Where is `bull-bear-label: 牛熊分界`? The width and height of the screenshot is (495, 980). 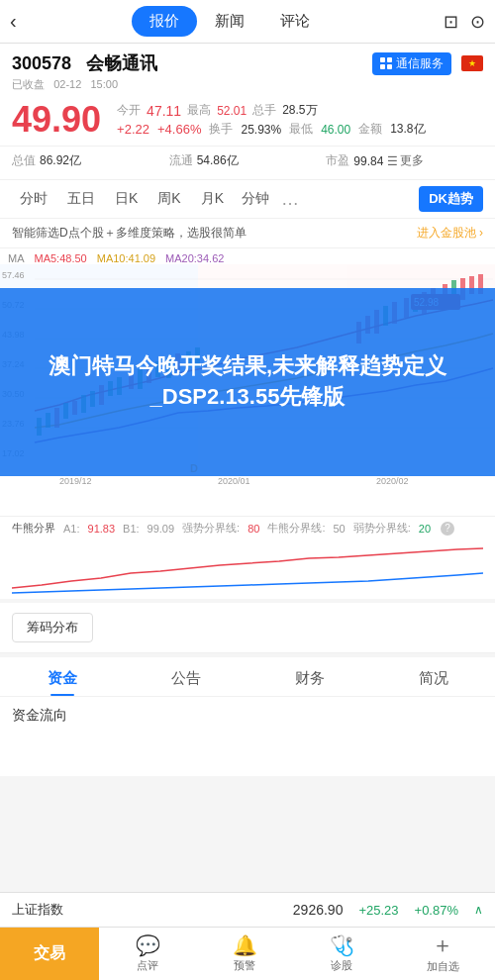
bull-bear-label: 牛熊分界 is located at coordinates (34, 529).